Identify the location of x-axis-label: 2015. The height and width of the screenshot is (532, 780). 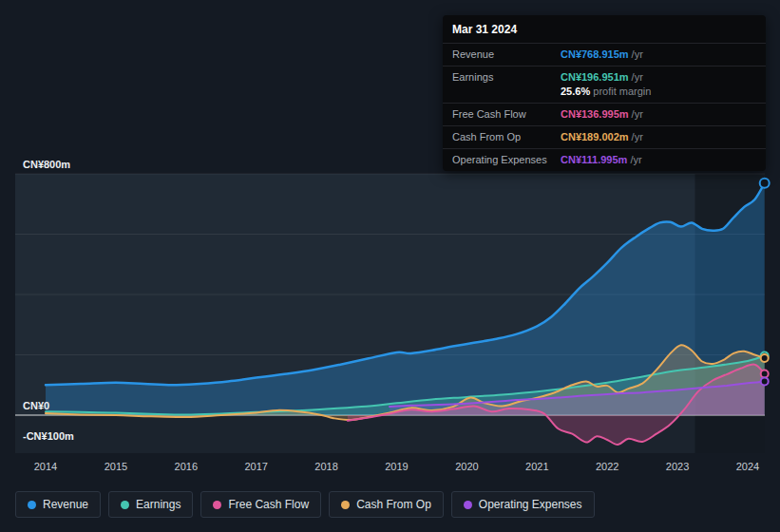
(116, 466).